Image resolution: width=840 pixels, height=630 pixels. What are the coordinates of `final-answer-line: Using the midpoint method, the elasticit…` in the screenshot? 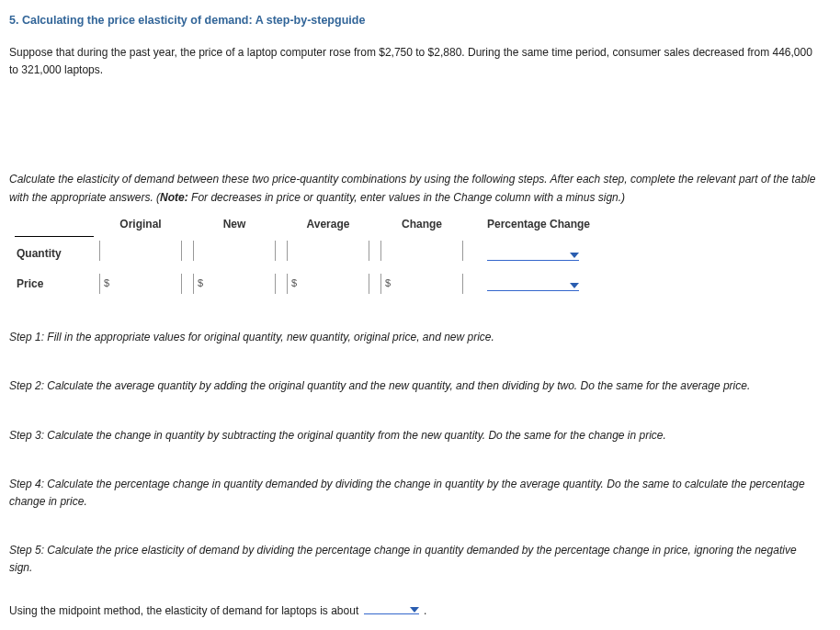 It's located at (415, 612).